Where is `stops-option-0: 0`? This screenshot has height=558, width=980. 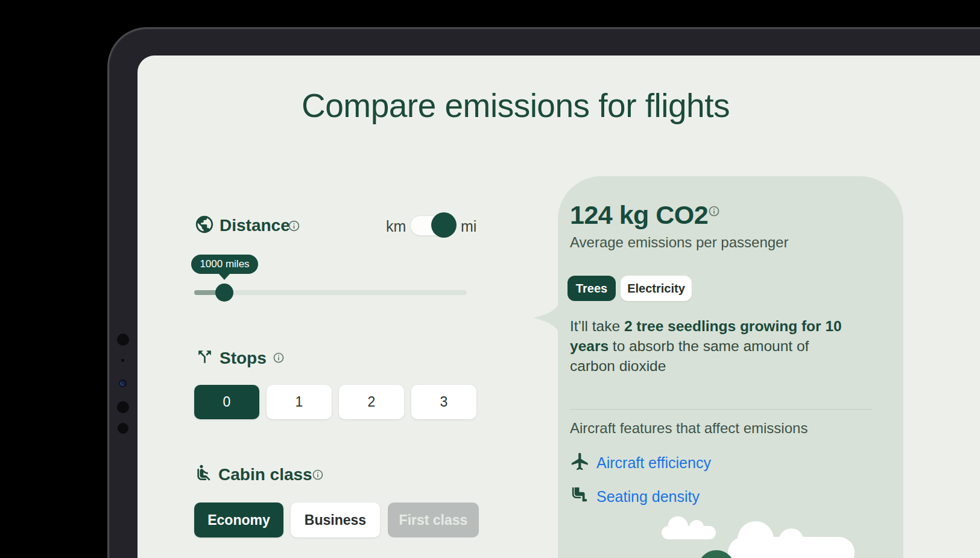 stops-option-0: 0 is located at coordinates (227, 402).